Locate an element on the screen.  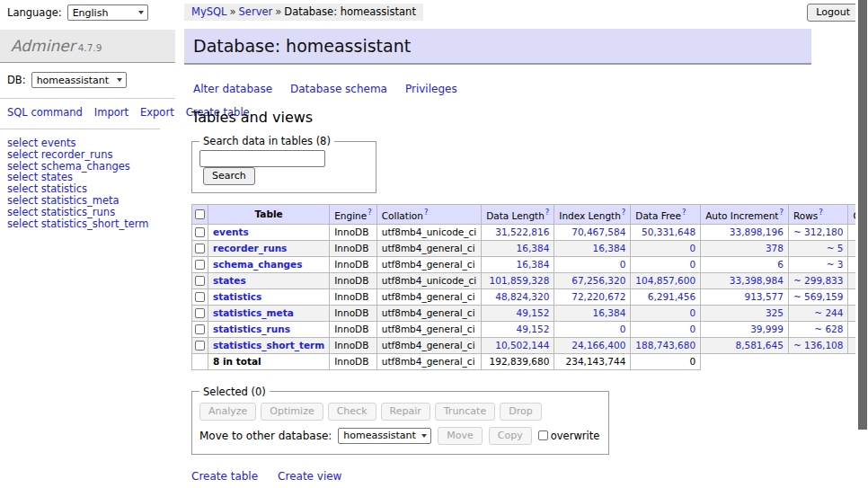
table-name-link: events is located at coordinates (231, 232).